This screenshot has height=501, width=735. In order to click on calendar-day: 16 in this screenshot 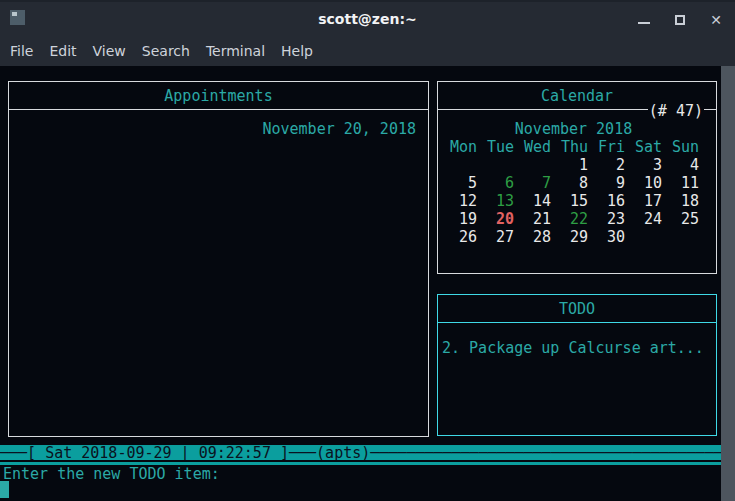, I will do `click(610, 201)`.